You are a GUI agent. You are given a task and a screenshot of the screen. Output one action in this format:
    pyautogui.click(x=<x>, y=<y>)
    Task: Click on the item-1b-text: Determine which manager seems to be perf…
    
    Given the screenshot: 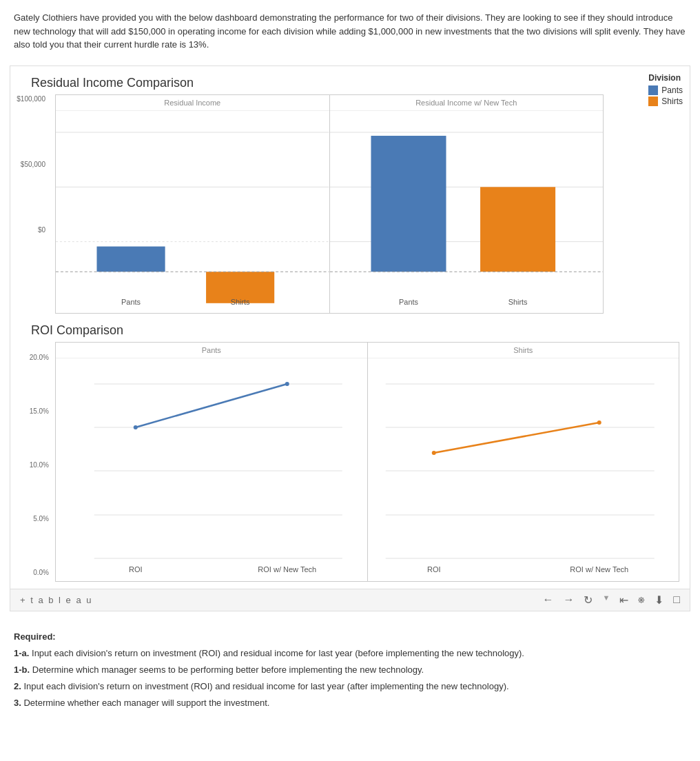 What is the action you would take?
    pyautogui.click(x=228, y=670)
    